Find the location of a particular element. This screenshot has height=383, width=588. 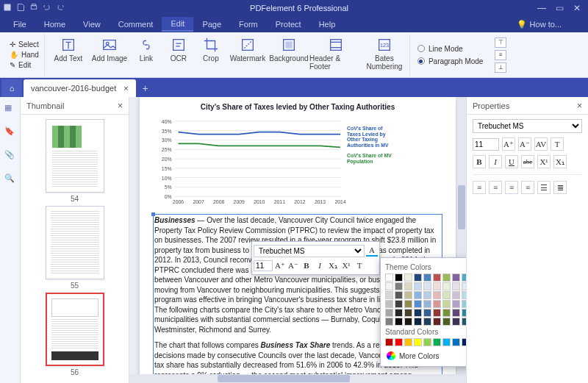

menu-form: Form is located at coordinates (248, 24).